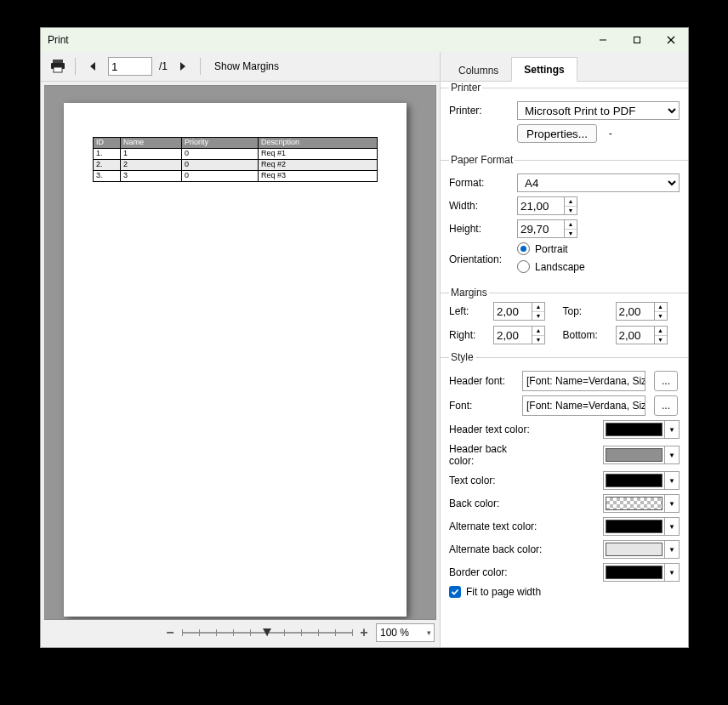 Image resolution: width=728 pixels, height=705 pixels. What do you see at coordinates (481, 183) in the screenshot?
I see `format-label: Format:` at bounding box center [481, 183].